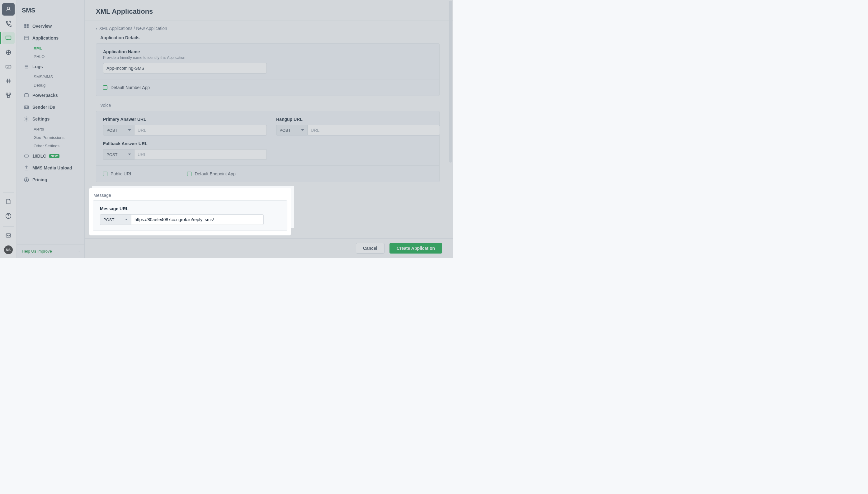  What do you see at coordinates (105, 88) in the screenshot?
I see `checkbox-default-number` at bounding box center [105, 88].